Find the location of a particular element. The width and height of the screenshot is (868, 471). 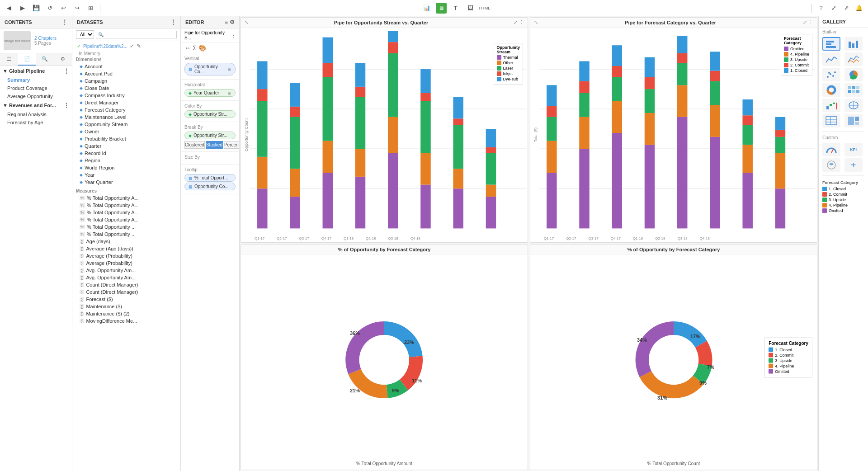

undo-btn: ↩ is located at coordinates (63, 8).